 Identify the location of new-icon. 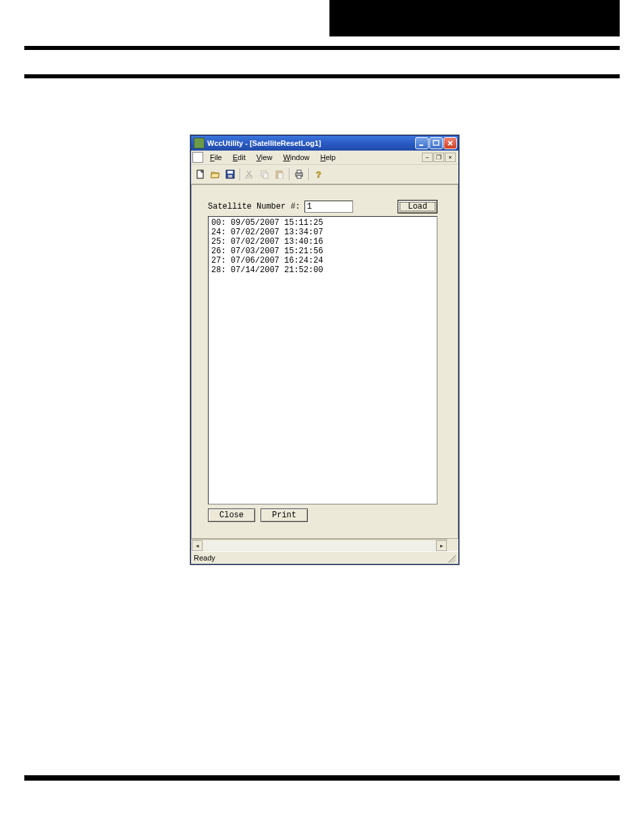
(200, 174).